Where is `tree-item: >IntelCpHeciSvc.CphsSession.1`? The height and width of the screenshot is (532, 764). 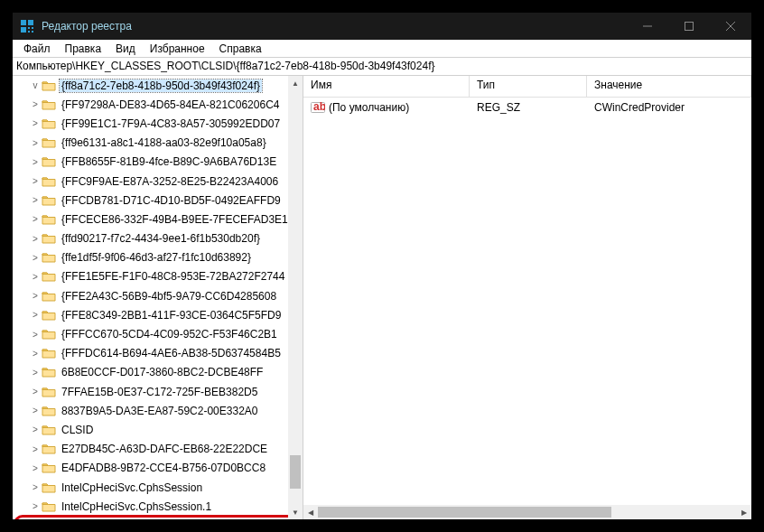 tree-item: >IntelCpHeciSvc.CphsSession.1 is located at coordinates (157, 506).